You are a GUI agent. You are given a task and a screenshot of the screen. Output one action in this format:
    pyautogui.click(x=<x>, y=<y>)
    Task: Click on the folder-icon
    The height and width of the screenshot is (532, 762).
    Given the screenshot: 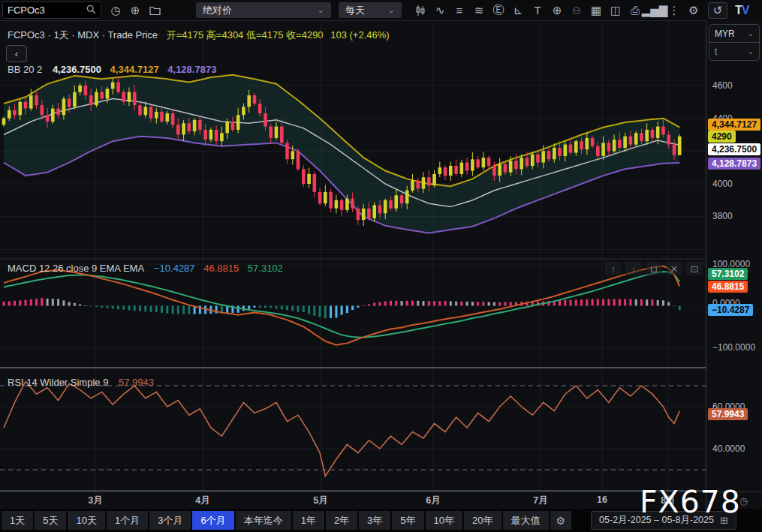 What is the action you would take?
    pyautogui.click(x=155, y=11)
    